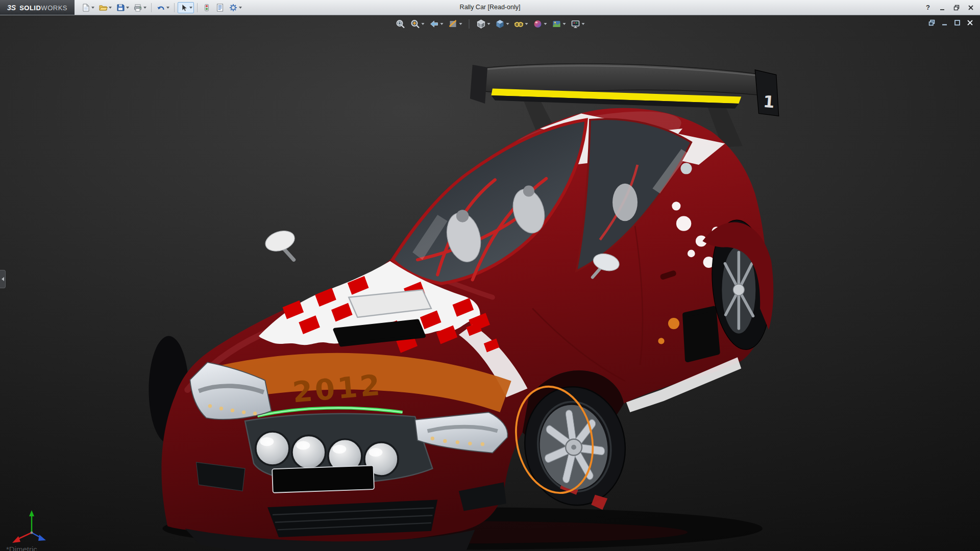  Describe the element at coordinates (436, 24) in the screenshot. I see `previous-view-button` at that location.